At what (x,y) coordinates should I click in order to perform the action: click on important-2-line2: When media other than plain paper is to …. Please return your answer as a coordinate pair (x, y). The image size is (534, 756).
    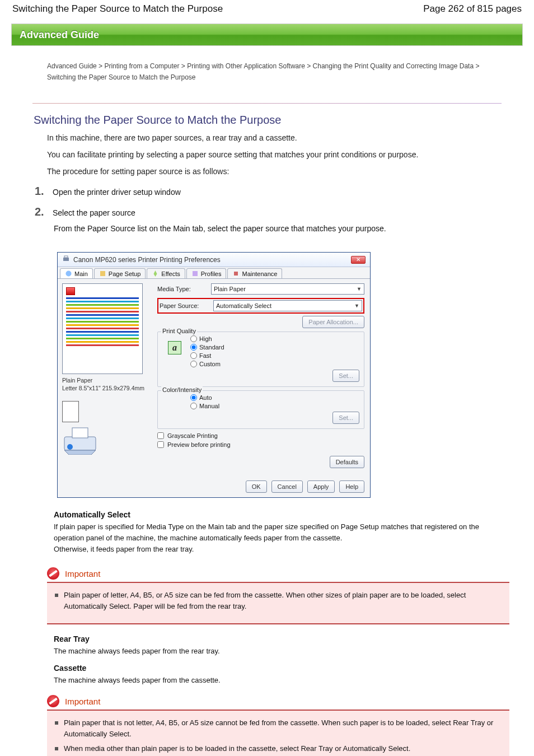
    Looking at the image, I should click on (237, 749).